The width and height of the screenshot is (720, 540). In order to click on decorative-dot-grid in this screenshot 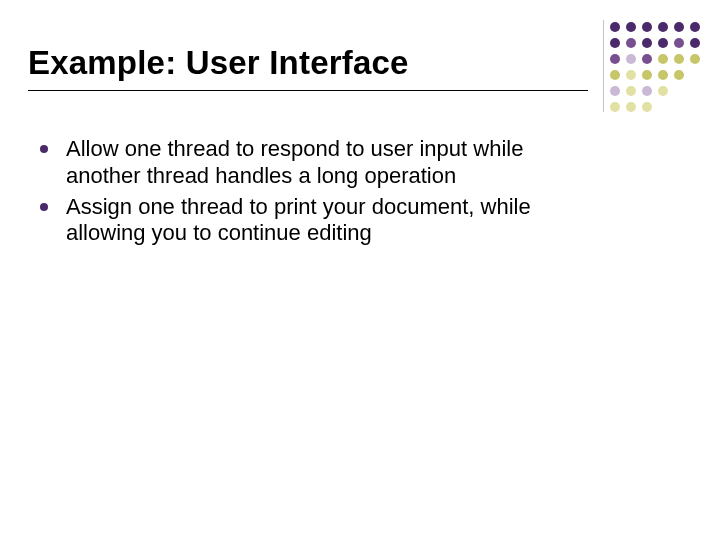, I will do `click(653, 70)`.